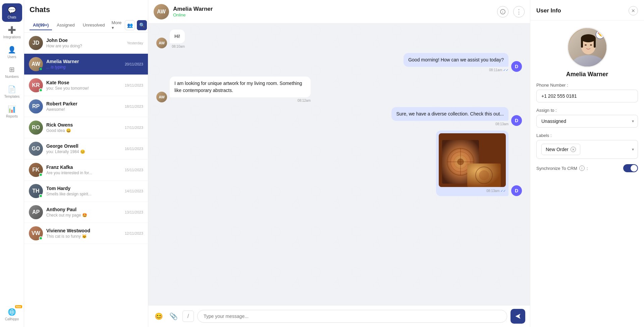  Describe the element at coordinates (41, 69) in the screenshot. I see `online-indicator` at that location.